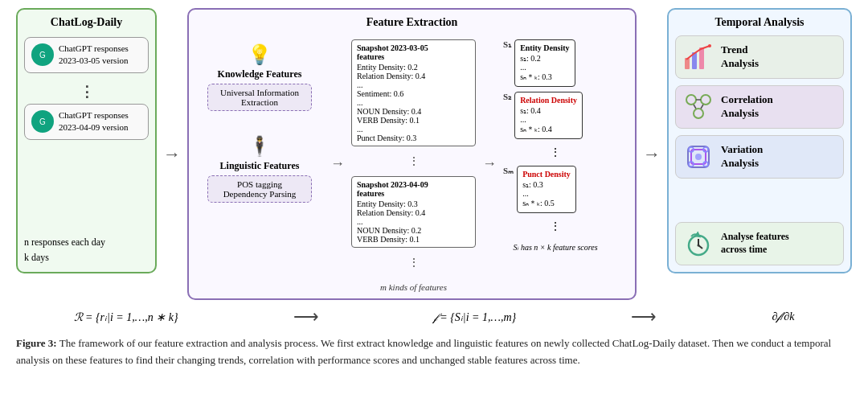 This screenshot has height=411, width=868. What do you see at coordinates (548, 119) in the screenshot?
I see `s2-dots: ...` at bounding box center [548, 119].